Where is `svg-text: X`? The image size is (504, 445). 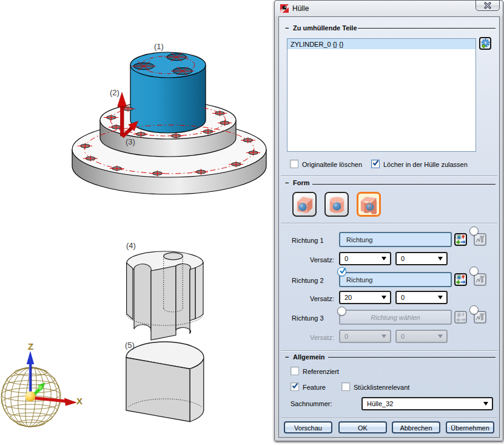 svg-text: X is located at coordinates (79, 401).